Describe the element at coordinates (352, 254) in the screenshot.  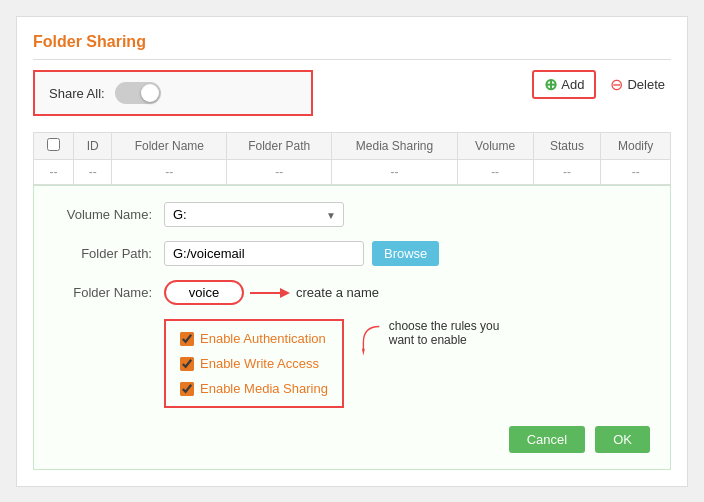
I see `folder-path-row: Folder Path: Browse` at that location.